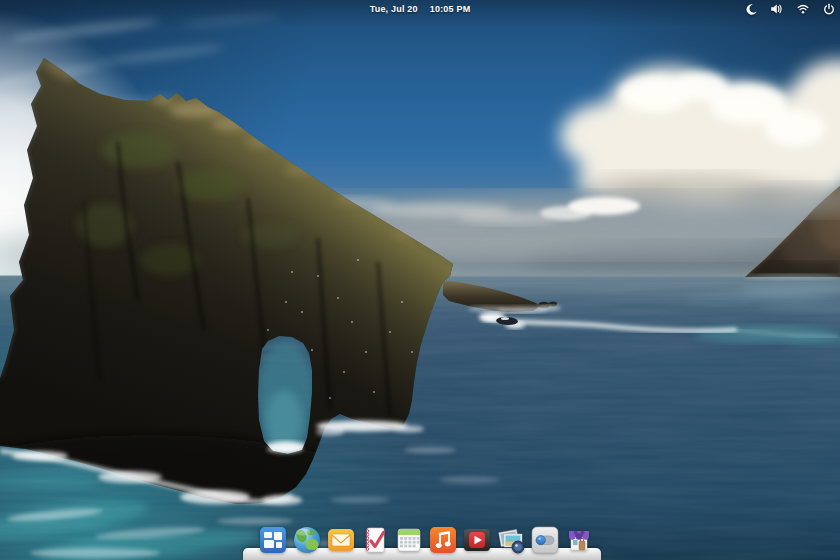  Describe the element at coordinates (341, 540) in the screenshot. I see `dock-item-mail` at that location.